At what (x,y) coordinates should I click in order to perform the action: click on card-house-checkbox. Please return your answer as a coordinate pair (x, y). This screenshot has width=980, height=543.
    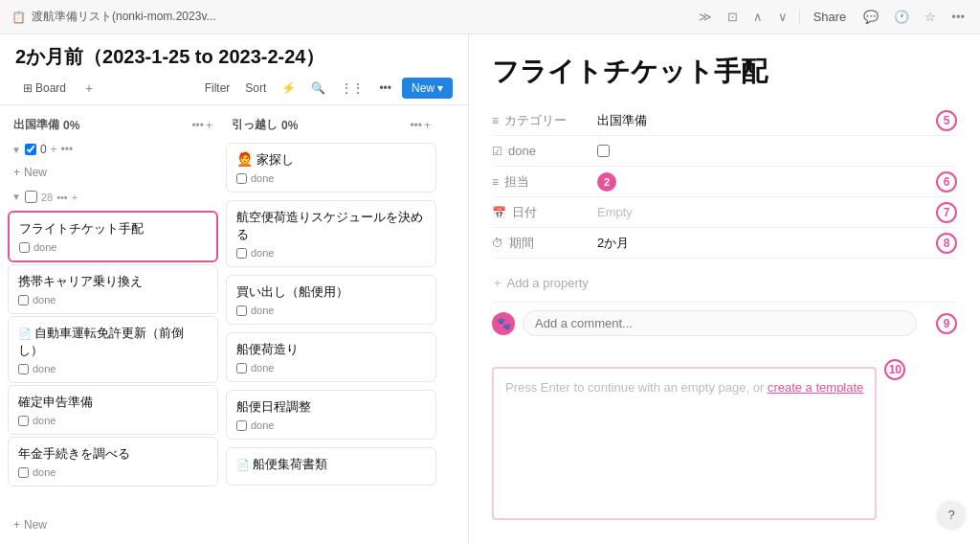
    Looking at the image, I should click on (241, 178).